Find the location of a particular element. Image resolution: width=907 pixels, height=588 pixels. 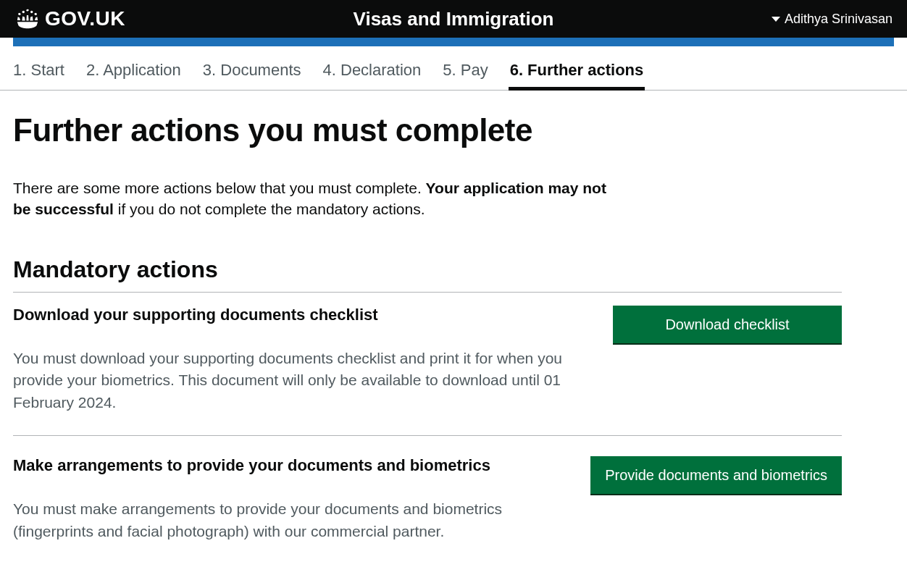

service-title: Visas and Immigration is located at coordinates (454, 19).